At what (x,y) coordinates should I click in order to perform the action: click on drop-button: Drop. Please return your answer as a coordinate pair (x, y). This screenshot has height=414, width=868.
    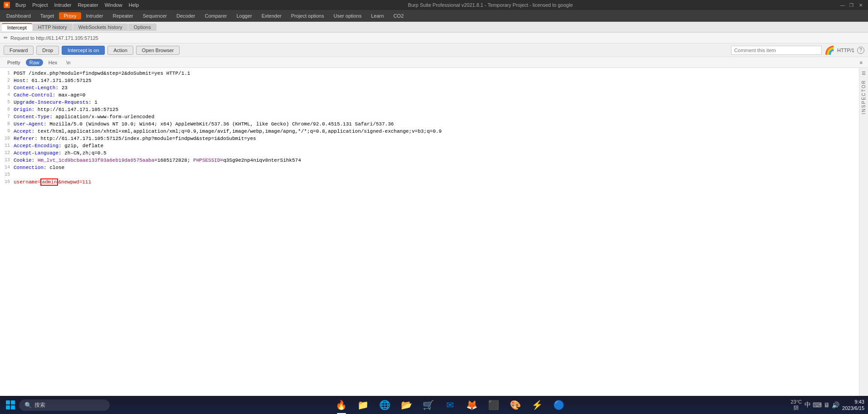
    Looking at the image, I should click on (48, 50).